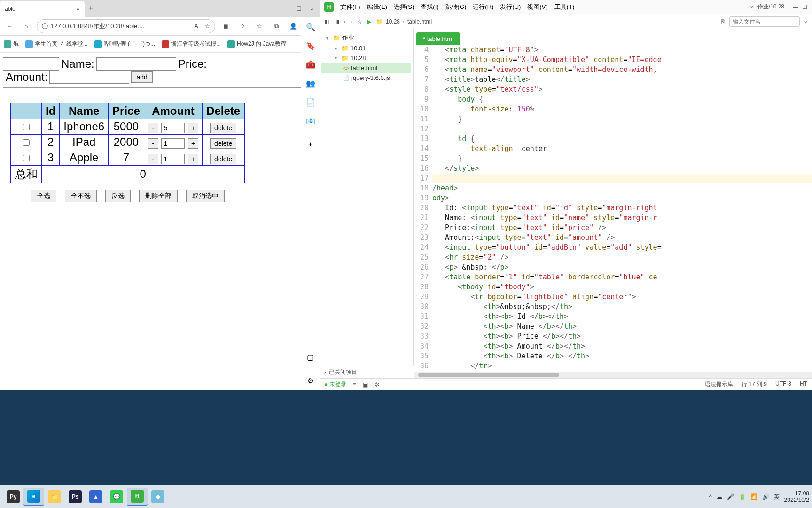  What do you see at coordinates (754, 497) in the screenshot?
I see `tray-wifi-icon: 📶` at bounding box center [754, 497].